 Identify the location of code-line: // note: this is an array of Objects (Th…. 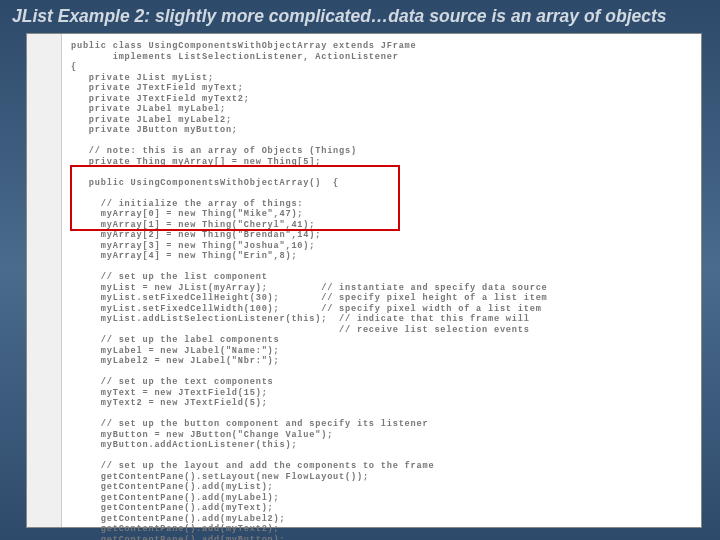
(214, 151).